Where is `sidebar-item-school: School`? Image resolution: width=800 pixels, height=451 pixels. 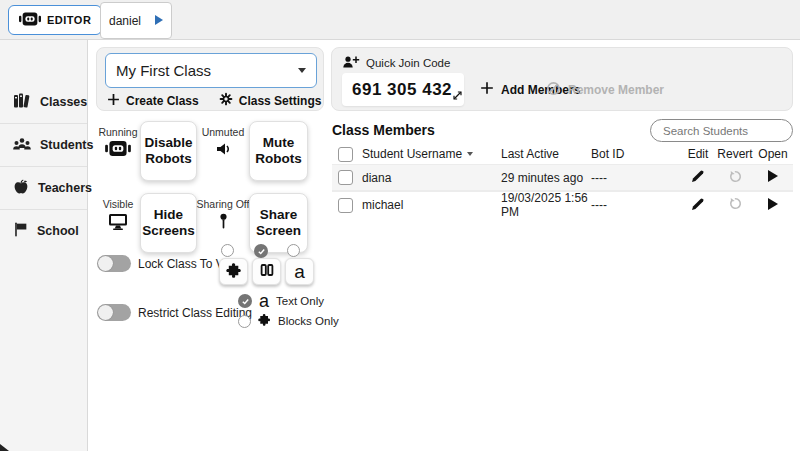 sidebar-item-school: School is located at coordinates (44, 230).